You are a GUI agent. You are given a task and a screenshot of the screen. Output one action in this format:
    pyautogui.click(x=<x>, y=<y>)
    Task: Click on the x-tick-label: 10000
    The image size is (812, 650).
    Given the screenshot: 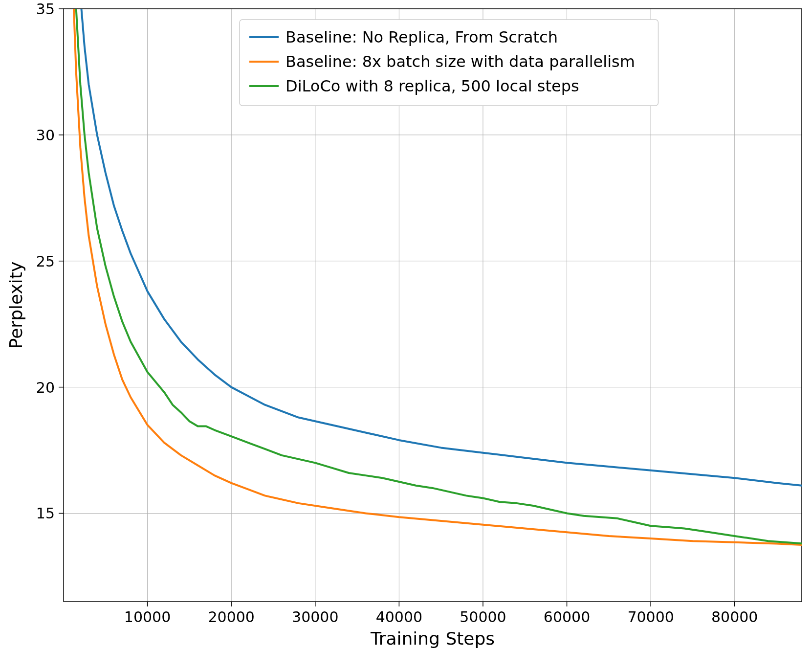 What is the action you would take?
    pyautogui.click(x=148, y=617)
    